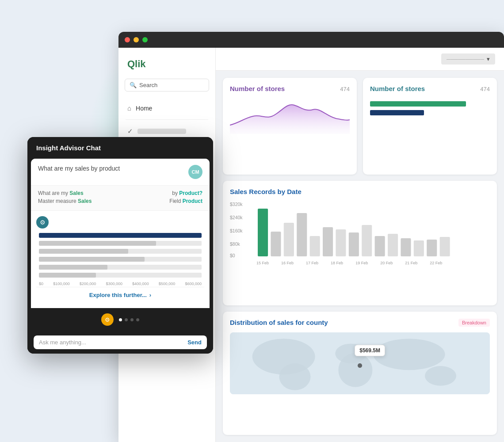 The width and height of the screenshot is (504, 442). Describe the element at coordinates (468, 59) in the screenshot. I see `app-selector-dropdown: ────────── ▾` at that location.